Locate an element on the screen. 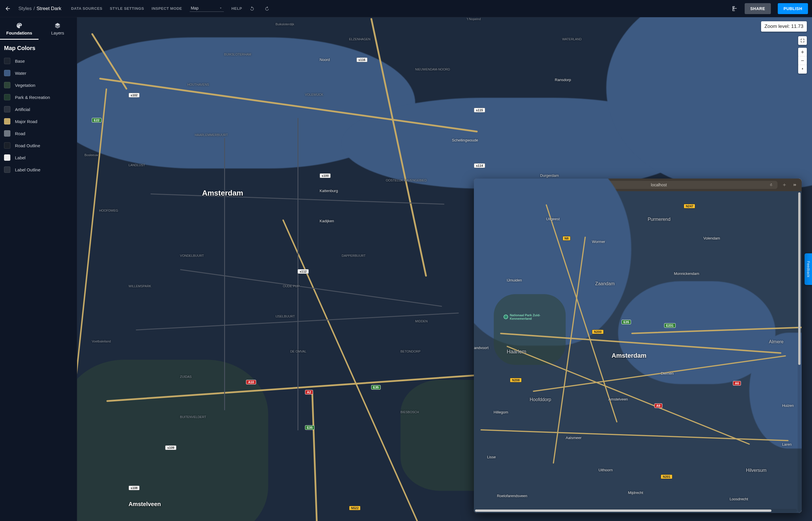 This screenshot has height=521, width=812. preview-label: Loosdrecht is located at coordinates (739, 499).